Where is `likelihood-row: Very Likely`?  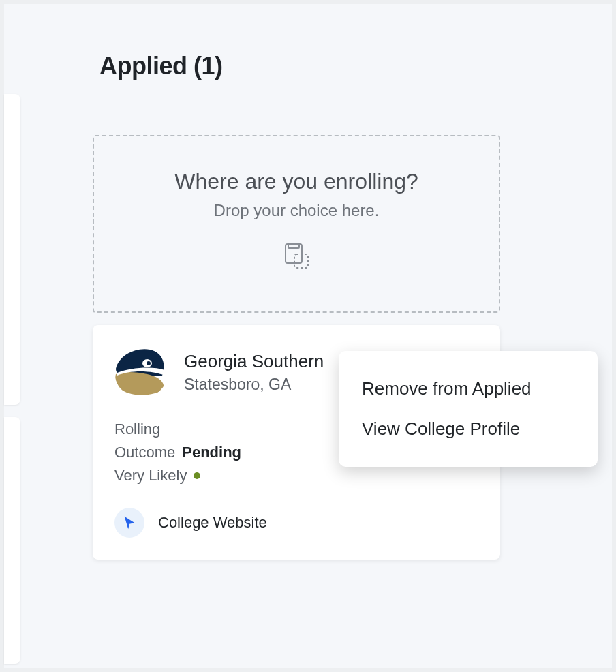
likelihood-row: Very Likely is located at coordinates (296, 476).